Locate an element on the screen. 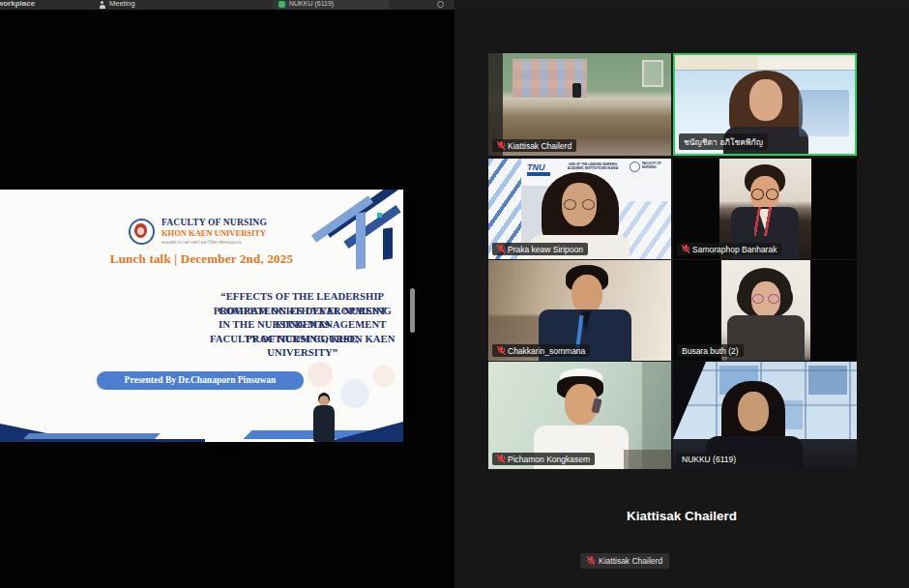 This screenshot has width=909, height=588. person-icon is located at coordinates (103, 5).